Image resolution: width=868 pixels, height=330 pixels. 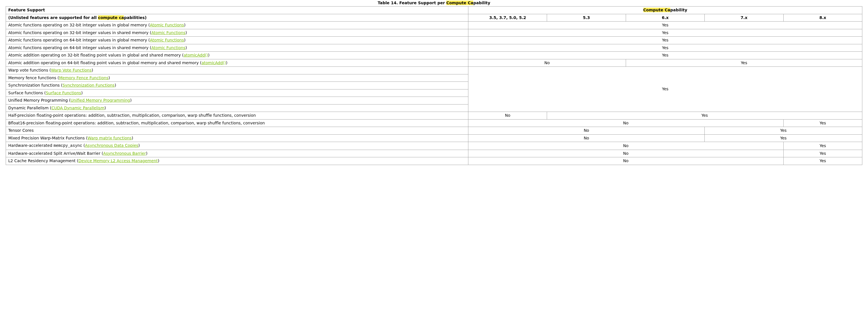 What do you see at coordinates (460, 3) in the screenshot?
I see `caption-highlight: Compute Ca` at bounding box center [460, 3].